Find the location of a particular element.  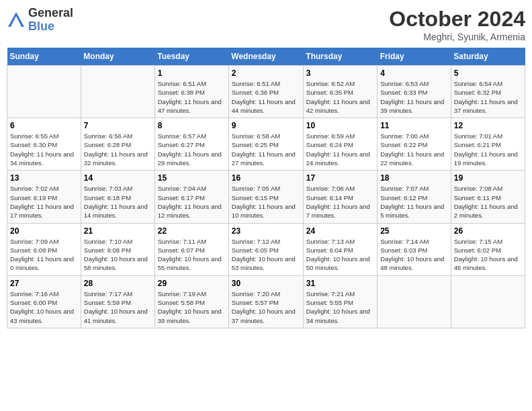

week-row-2: 13Sunrise: 7:02 AM Sunset: 6:19 PM Dayli… is located at coordinates (266, 197).